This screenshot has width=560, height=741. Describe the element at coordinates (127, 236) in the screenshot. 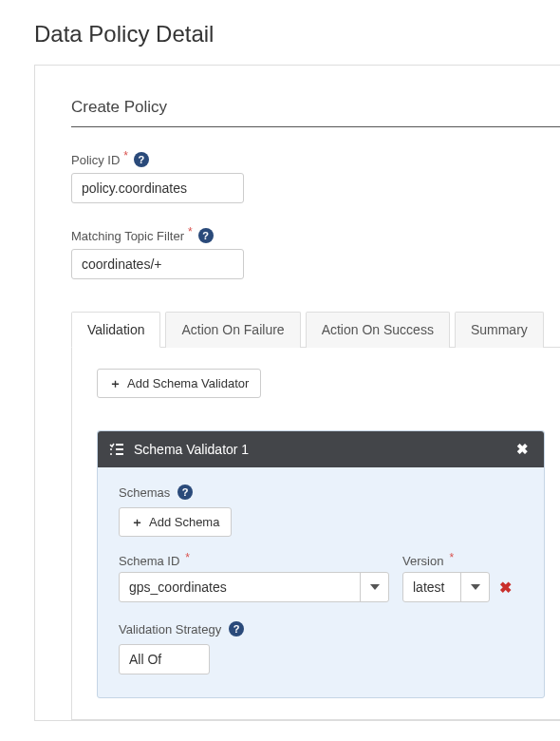

I see `topic-filter-label: Matching Topic Filter` at that location.